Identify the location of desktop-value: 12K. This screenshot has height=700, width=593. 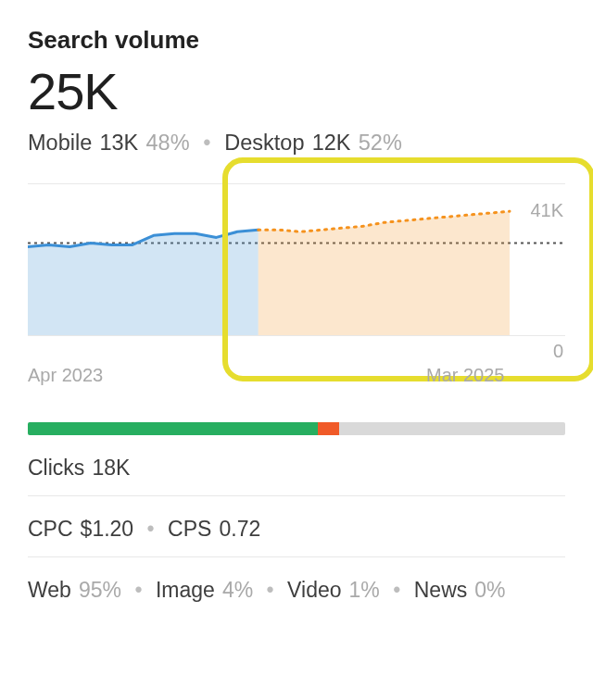
(332, 143).